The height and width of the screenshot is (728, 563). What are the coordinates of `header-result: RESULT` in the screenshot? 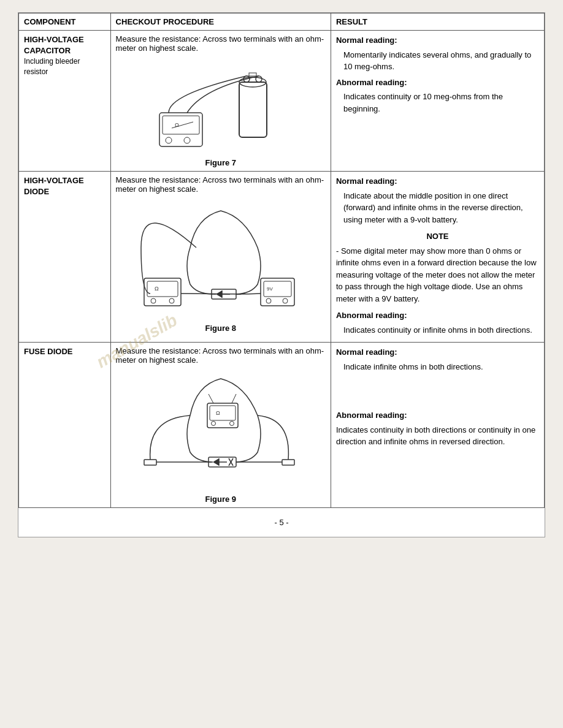 It's located at (437, 22).